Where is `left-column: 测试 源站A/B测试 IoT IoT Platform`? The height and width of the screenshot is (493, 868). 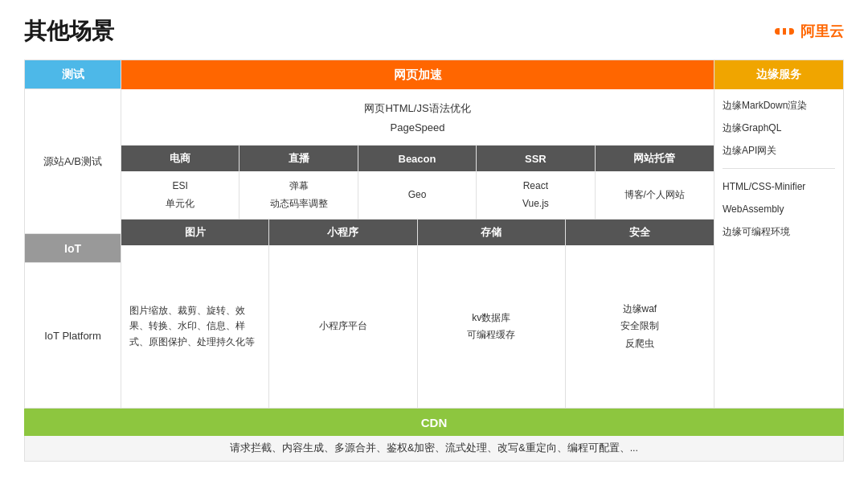
left-column: 测试 源站A/B测试 IoT IoT Platform is located at coordinates (73, 234).